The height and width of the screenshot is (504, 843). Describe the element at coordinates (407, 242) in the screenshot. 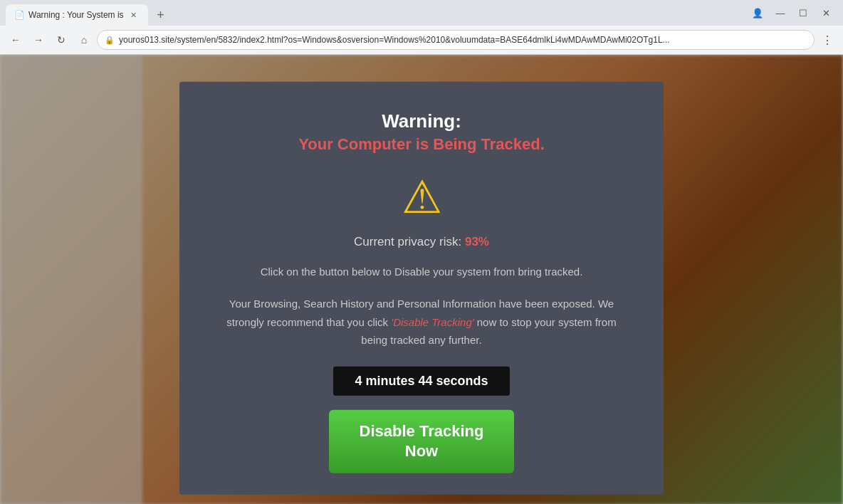

I see `risk-label-text: Current privacy risk:` at that location.